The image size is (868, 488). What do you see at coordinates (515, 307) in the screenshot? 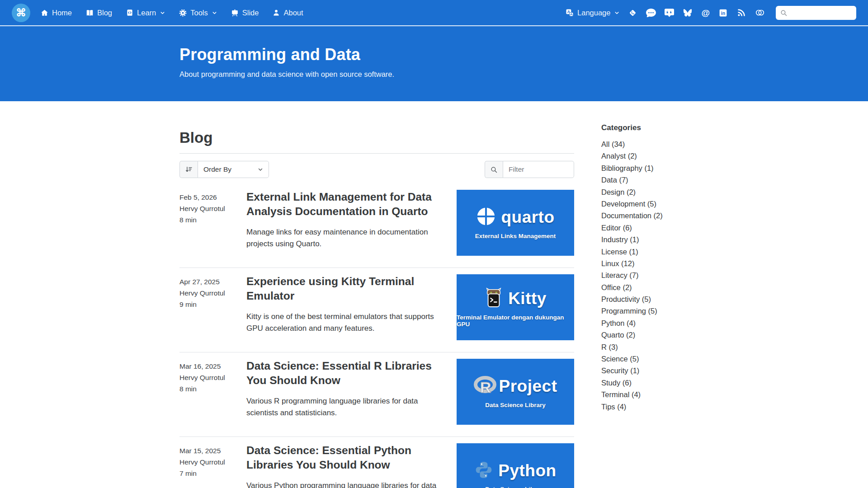
I see `post-thumbnail: Kitty Terminal Emulator dengan dukungan …` at bounding box center [515, 307].